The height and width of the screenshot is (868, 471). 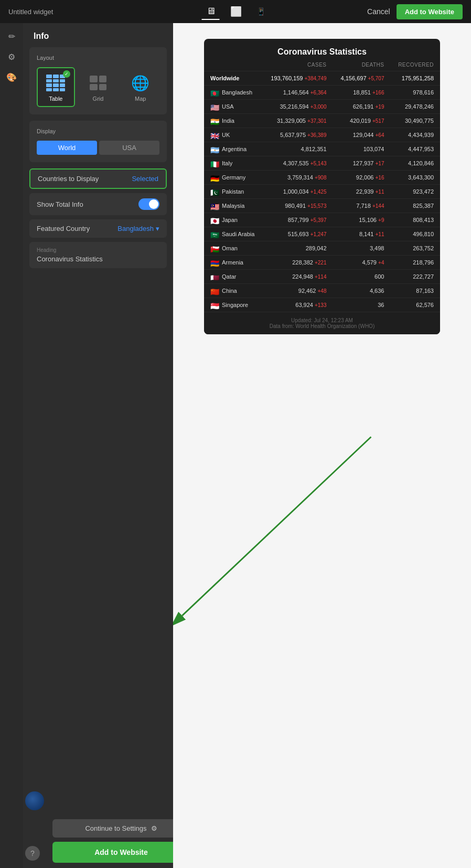 I want to click on country-name: Malaysia, so click(x=233, y=206).